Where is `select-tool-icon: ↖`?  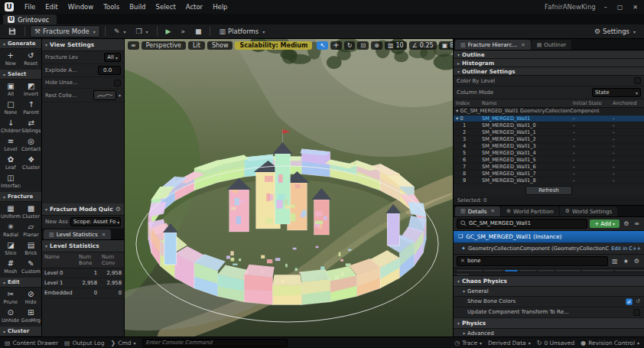
select-tool-icon: ↖ is located at coordinates (323, 46).